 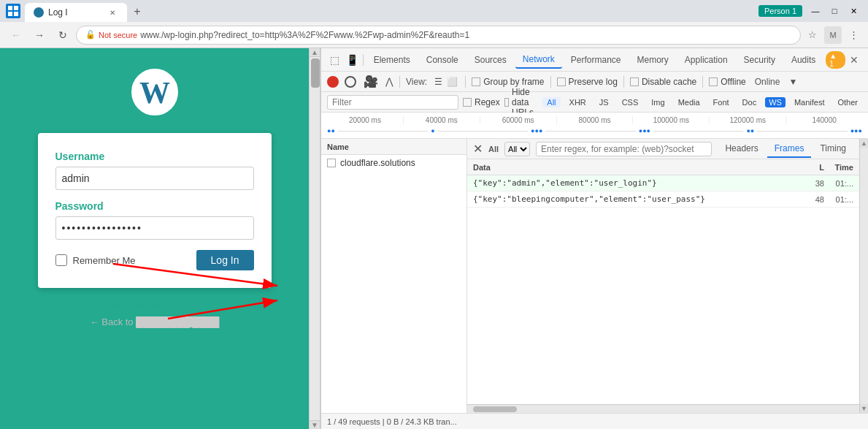 I want to click on preserve-log-checkbox: Preserve log, so click(x=587, y=82).